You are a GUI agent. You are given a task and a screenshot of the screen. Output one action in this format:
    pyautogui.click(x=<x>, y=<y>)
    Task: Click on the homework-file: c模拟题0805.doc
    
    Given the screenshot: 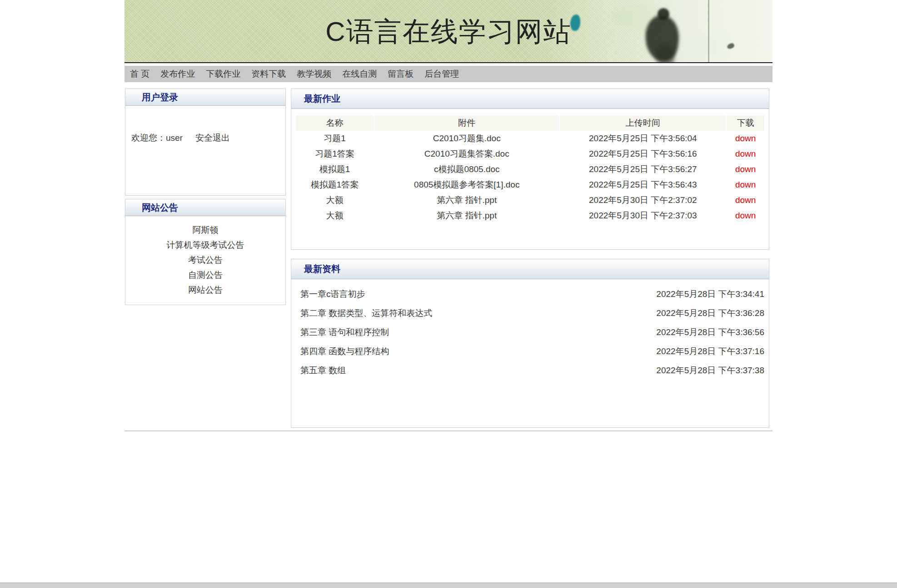 What is the action you would take?
    pyautogui.click(x=467, y=169)
    